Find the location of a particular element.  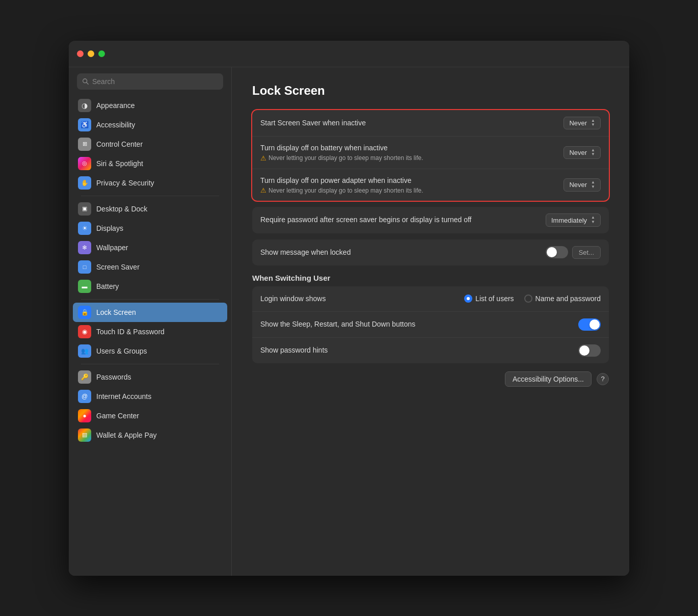

help-button: ? is located at coordinates (603, 379).